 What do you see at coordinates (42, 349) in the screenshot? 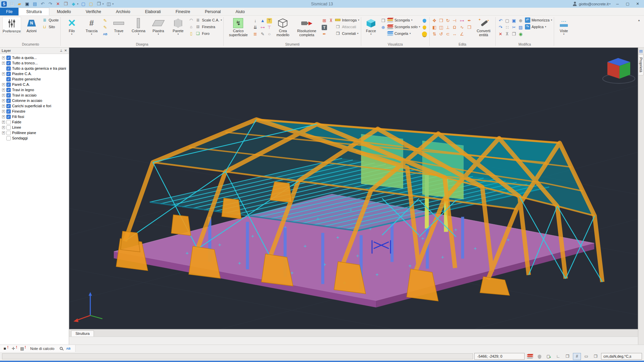
I see `notes-label: Note di calcolo` at bounding box center [42, 349].